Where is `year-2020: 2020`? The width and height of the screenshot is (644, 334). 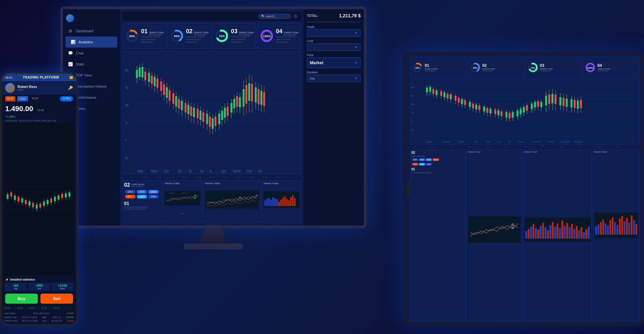 year-2020: 2020 is located at coordinates (153, 197).